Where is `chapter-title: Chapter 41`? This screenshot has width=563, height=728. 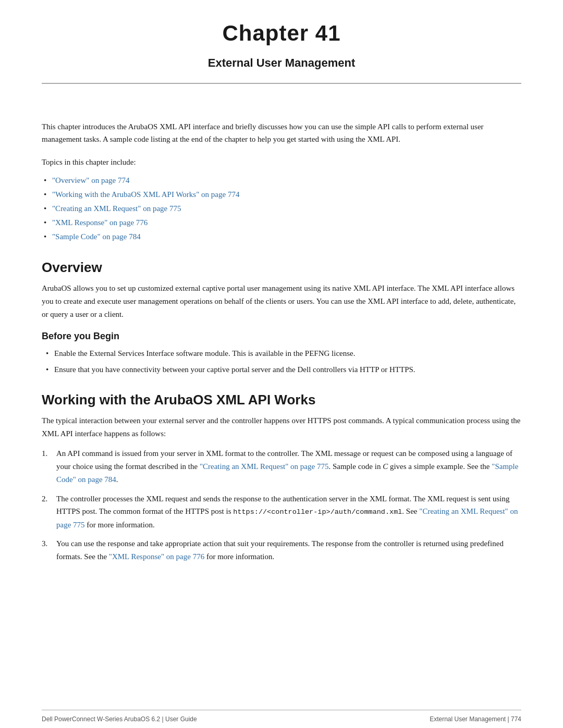 chapter-title: Chapter 41 is located at coordinates (282, 33).